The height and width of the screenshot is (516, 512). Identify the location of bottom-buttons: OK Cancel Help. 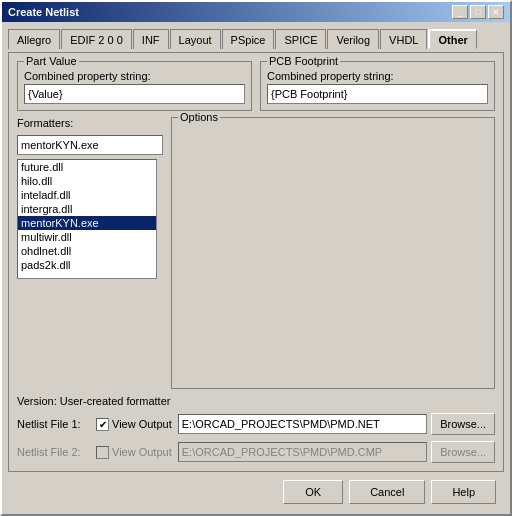
(256, 492).